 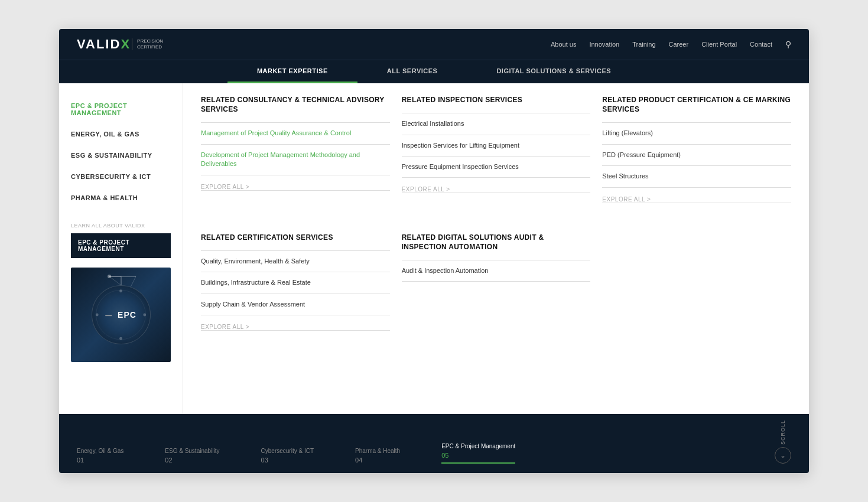 What do you see at coordinates (120, 44) in the screenshot?
I see `logo: VALIDX PRECISION CERTIFIED` at bounding box center [120, 44].